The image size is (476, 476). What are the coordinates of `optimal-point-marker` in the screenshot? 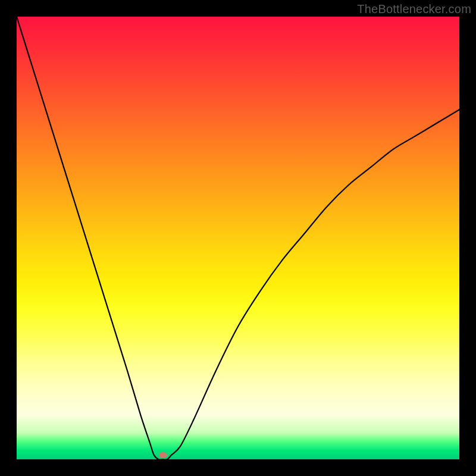 It's located at (163, 455).